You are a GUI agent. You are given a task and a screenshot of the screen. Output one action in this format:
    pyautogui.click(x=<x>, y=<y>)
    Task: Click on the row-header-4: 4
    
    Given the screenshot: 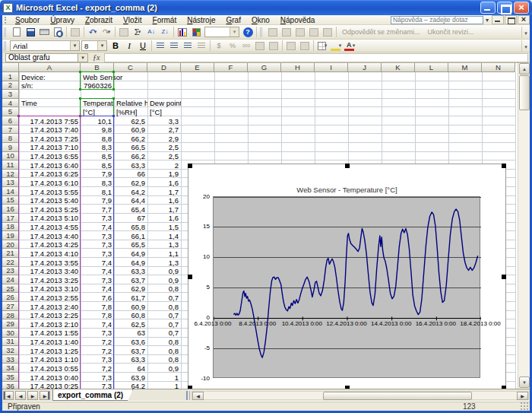 What is the action you would take?
    pyautogui.click(x=11, y=103)
    